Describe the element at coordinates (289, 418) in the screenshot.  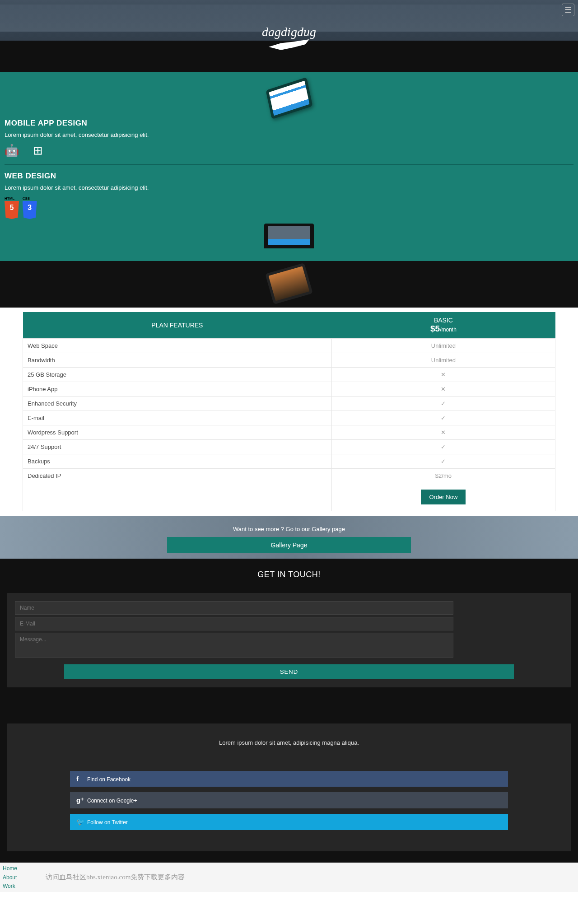
I see `table-row: E-mail✓` at that location.